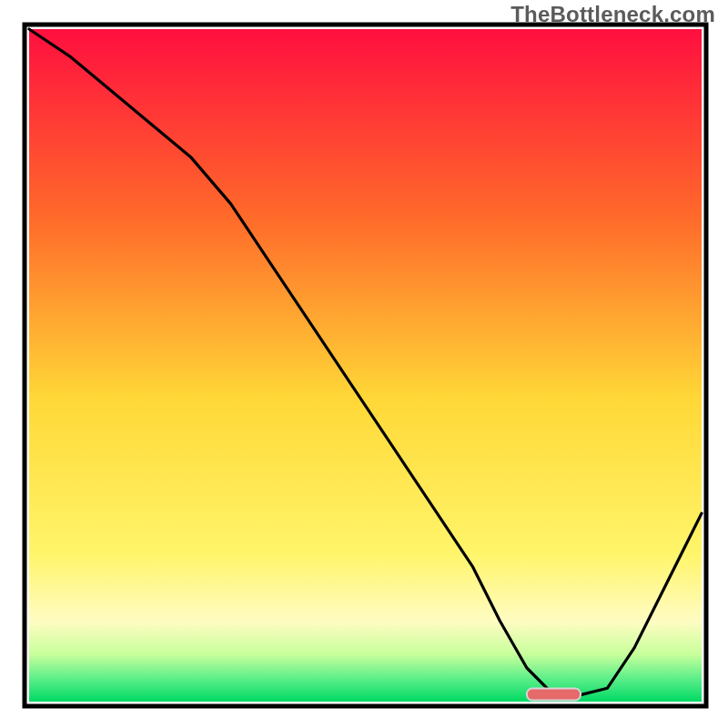  Describe the element at coordinates (613, 15) in the screenshot. I see `watermark-text: TheBottleneck.com` at that location.